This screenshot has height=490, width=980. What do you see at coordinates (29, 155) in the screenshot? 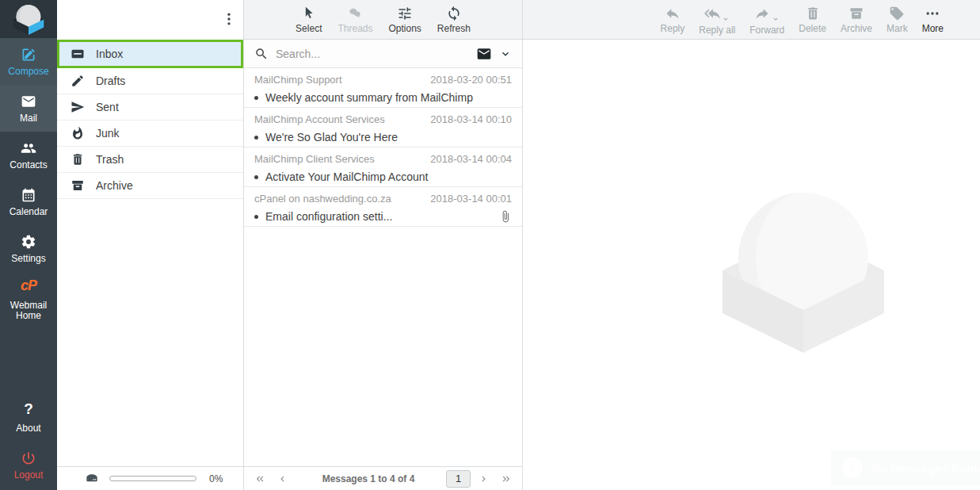
I see `sidebar-item-contacts: Contacts` at bounding box center [29, 155].